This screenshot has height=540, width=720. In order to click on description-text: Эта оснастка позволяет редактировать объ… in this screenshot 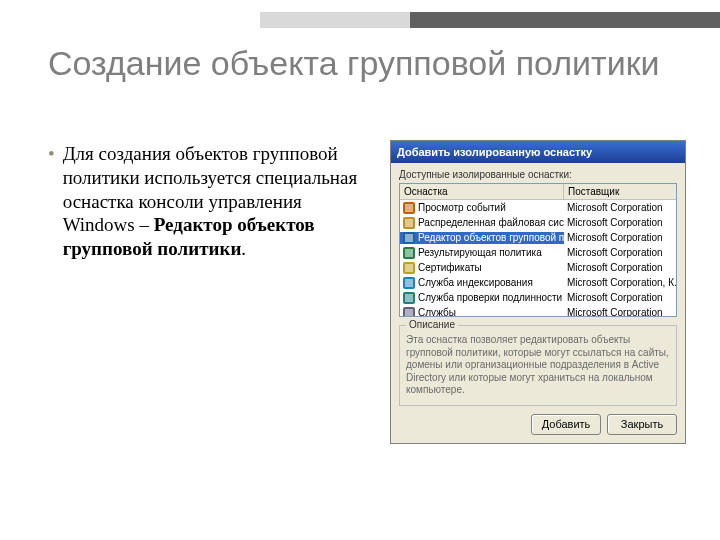, I will do `click(538, 366)`.